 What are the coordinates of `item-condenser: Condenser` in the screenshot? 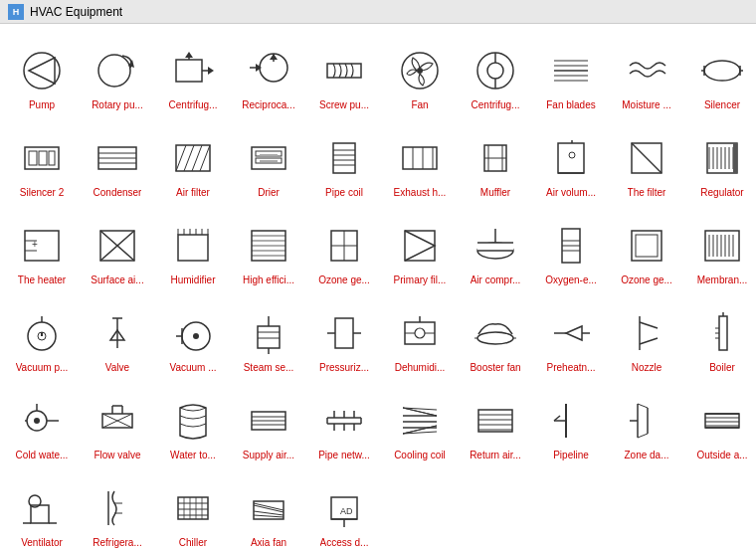 It's located at (117, 159).